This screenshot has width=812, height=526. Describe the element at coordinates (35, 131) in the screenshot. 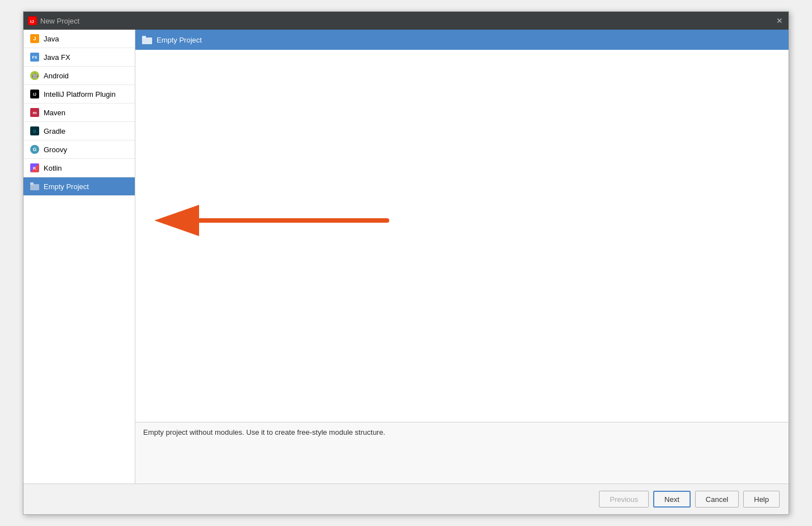

I see `gradle-icon: G` at that location.